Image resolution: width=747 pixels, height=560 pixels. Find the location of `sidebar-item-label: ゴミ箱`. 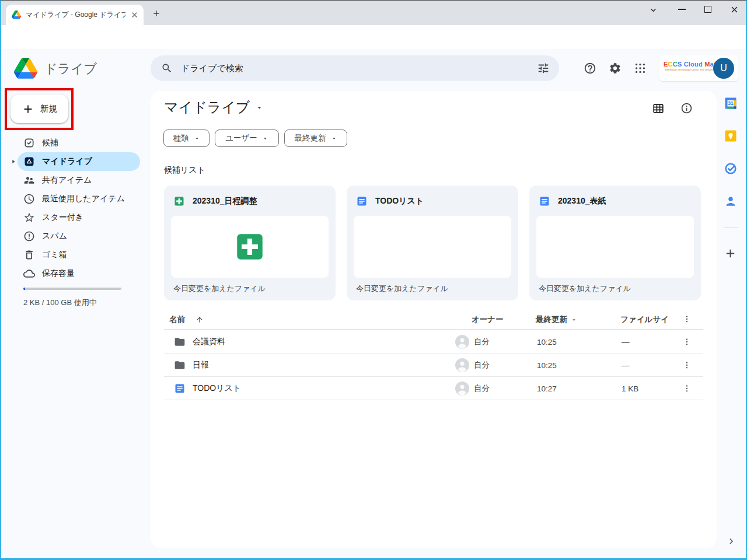

sidebar-item-label: ゴミ箱 is located at coordinates (55, 255).